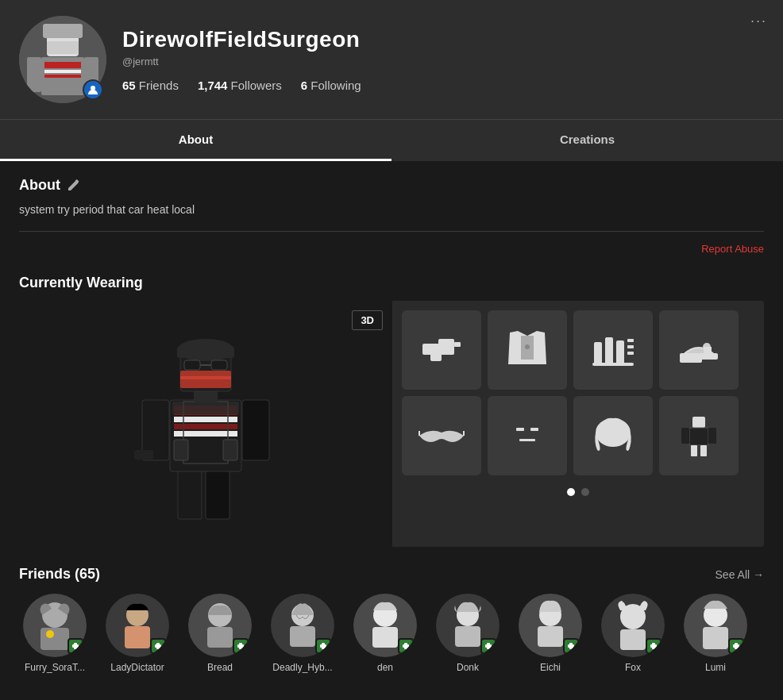 This screenshot has height=700, width=783. I want to click on friend-item: Donk, so click(468, 633).